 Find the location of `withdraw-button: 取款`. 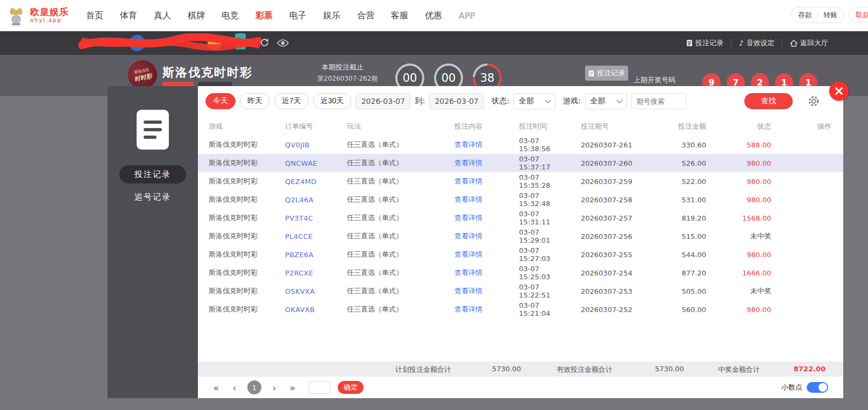

withdraw-button: 取款 is located at coordinates (862, 15).